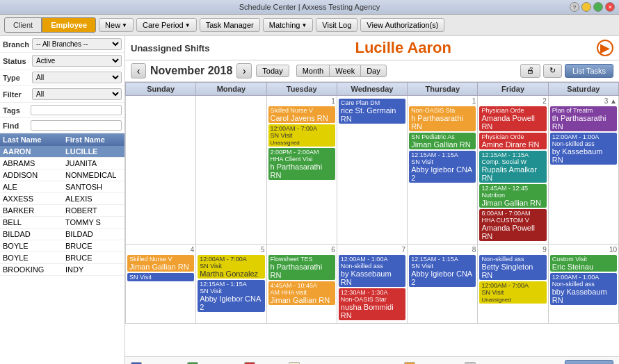  What do you see at coordinates (230, 25) in the screenshot?
I see `task-manager-btn: Task Manager` at bounding box center [230, 25].